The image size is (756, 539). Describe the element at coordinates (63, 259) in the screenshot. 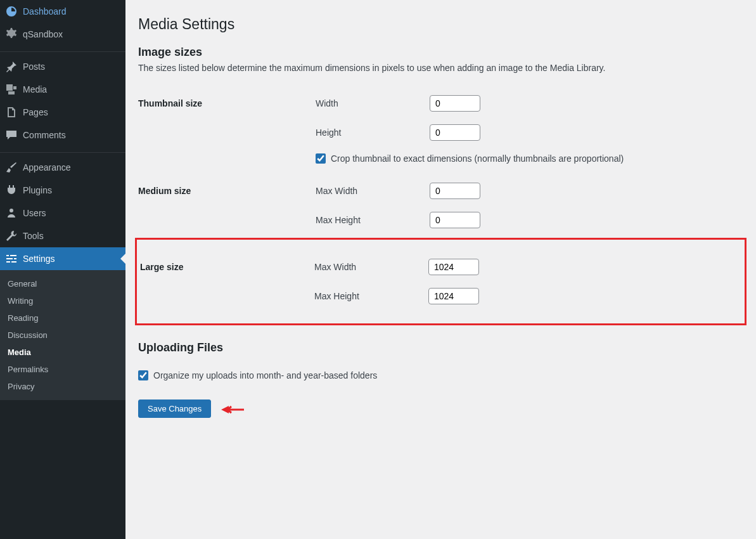

I see `sidebar-item-settings: Settings` at that location.